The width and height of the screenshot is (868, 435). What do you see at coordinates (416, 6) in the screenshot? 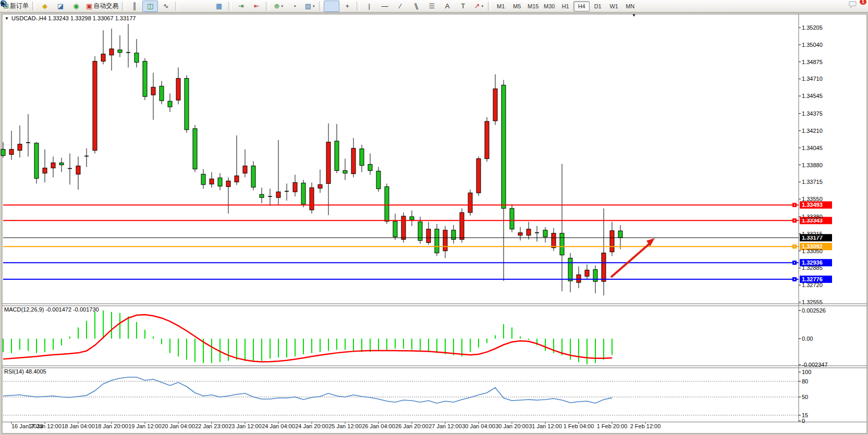
I see `equidistant-channel-button: ∥` at bounding box center [416, 6].